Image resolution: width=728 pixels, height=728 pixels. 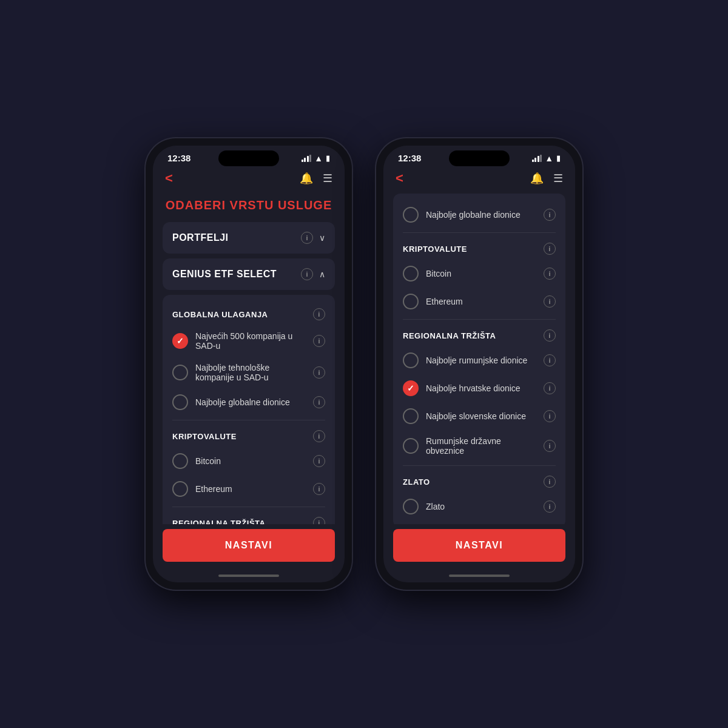 What do you see at coordinates (411, 388) in the screenshot?
I see `radio-hrvatske-right: ✓` at bounding box center [411, 388].